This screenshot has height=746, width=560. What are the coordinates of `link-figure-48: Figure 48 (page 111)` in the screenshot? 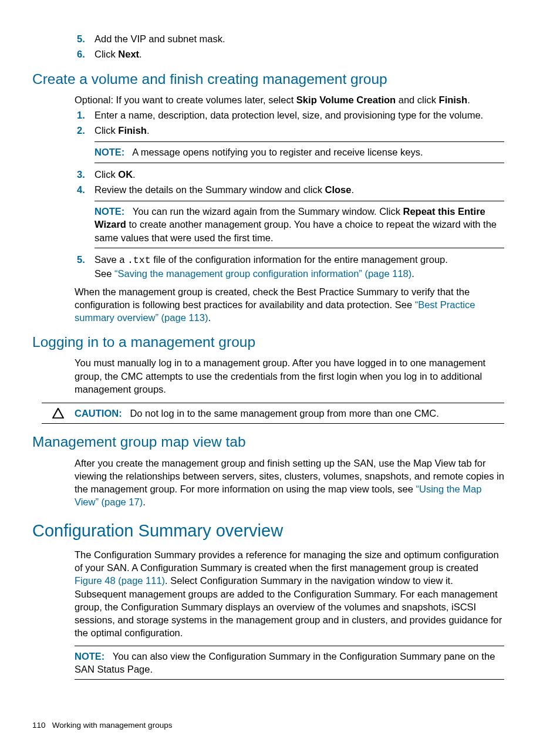 It's located at (120, 580).